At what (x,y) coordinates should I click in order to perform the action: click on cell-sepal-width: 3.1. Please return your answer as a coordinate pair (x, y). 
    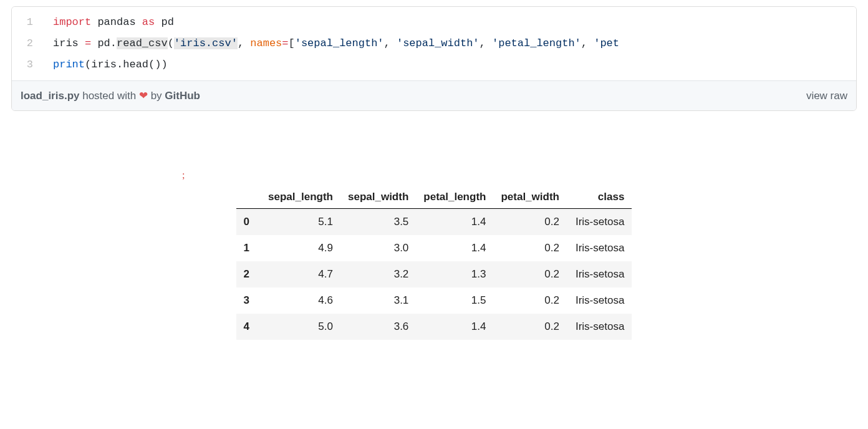
    Looking at the image, I should click on (378, 301).